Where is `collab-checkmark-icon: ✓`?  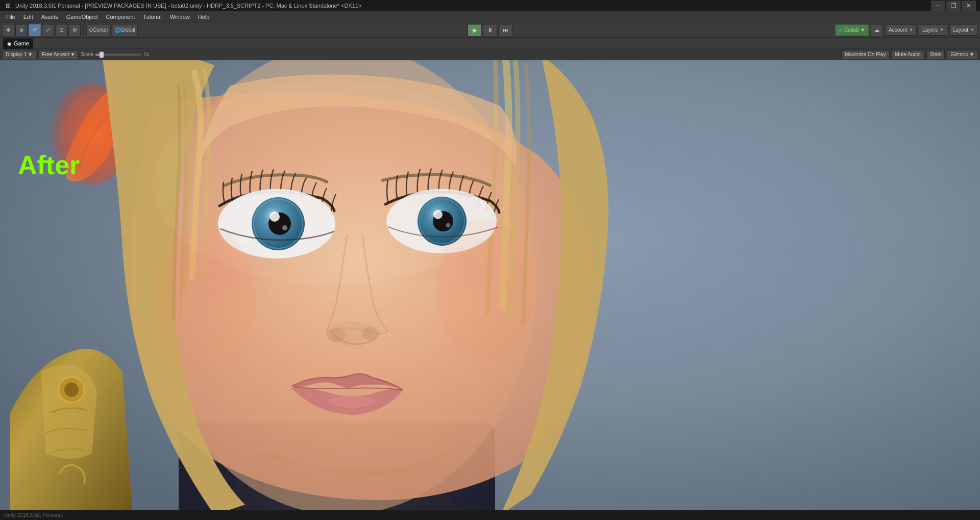 collab-checkmark-icon: ✓ is located at coordinates (841, 30).